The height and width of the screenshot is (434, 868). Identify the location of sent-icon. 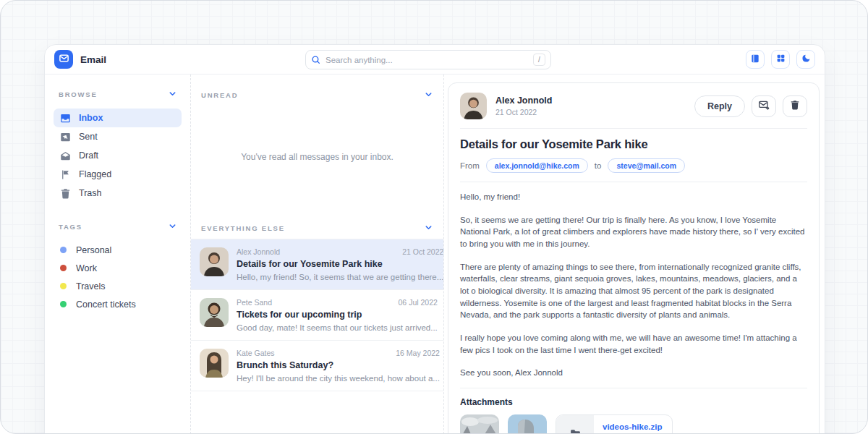
(65, 137).